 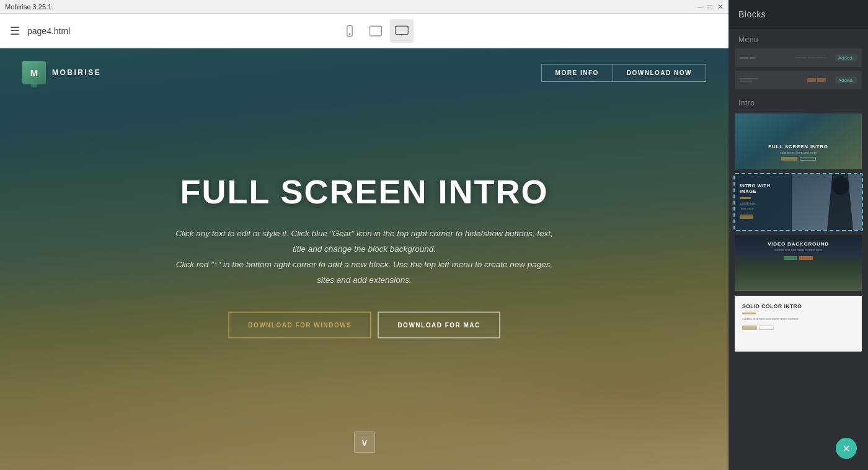 What do you see at coordinates (402, 31) in the screenshot?
I see `desktop-view-button` at bounding box center [402, 31].